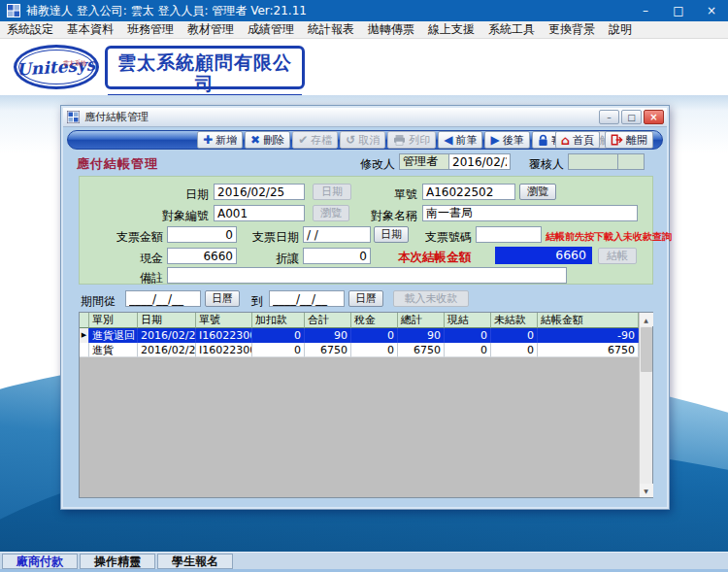 This screenshot has height=572, width=728. What do you see at coordinates (412, 140) in the screenshot?
I see `print-button: 列印` at bounding box center [412, 140].